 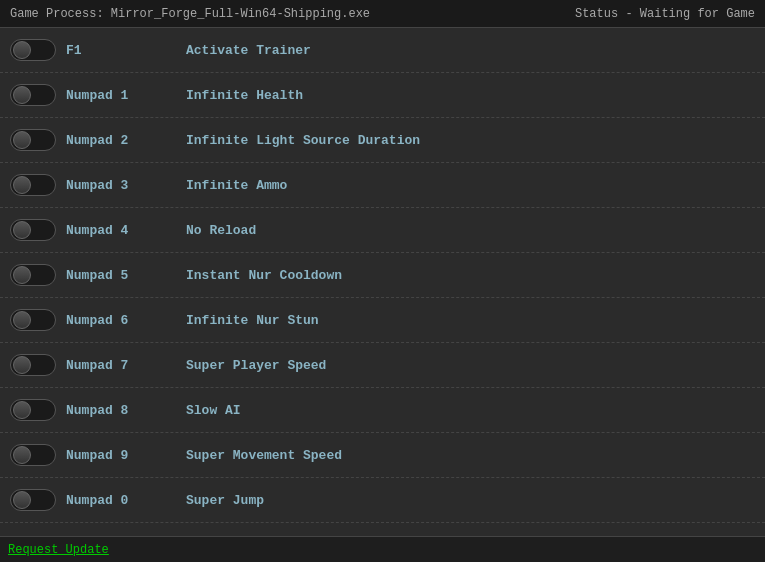 I want to click on cheat-label: Infinite Light Source Duration, so click(x=303, y=140).